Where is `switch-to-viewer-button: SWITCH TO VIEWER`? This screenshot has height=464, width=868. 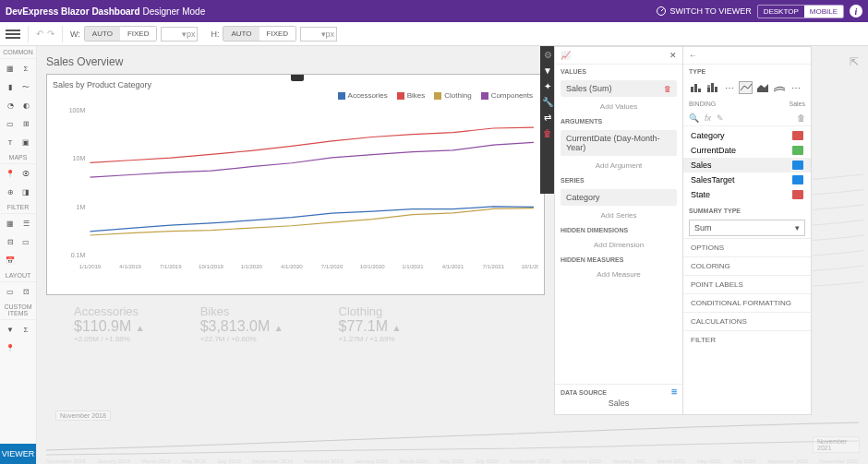 switch-to-viewer-button: SWITCH TO VIEWER is located at coordinates (704, 11).